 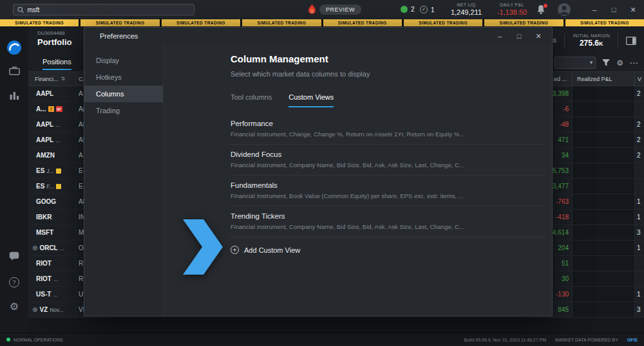 What do you see at coordinates (322, 10) in the screenshot?
I see `top-bar: PREVIEW 2 ✓ 1 NET LIQ 1,249,211 DAILY P&…` at bounding box center [322, 10].